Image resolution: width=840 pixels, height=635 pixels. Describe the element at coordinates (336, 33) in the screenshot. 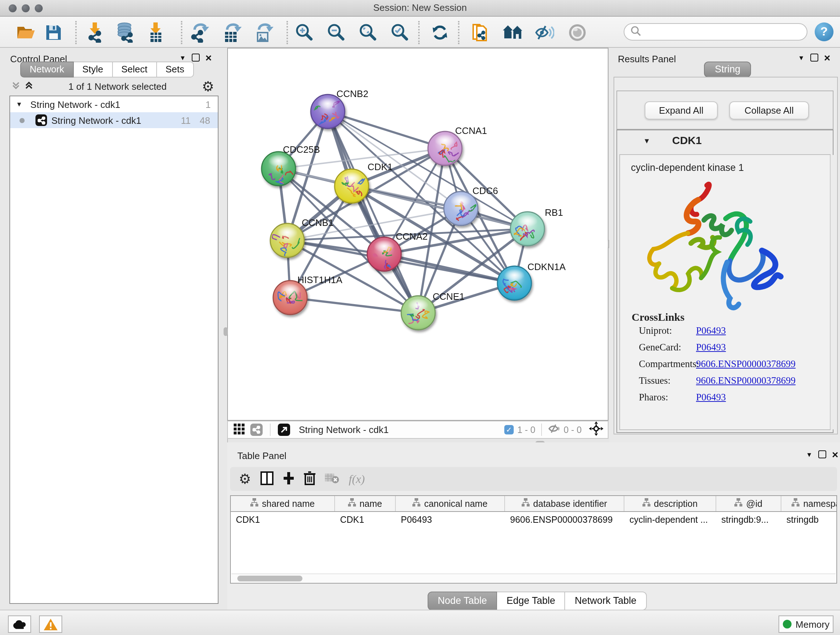

I see `zoom-out-icon` at that location.